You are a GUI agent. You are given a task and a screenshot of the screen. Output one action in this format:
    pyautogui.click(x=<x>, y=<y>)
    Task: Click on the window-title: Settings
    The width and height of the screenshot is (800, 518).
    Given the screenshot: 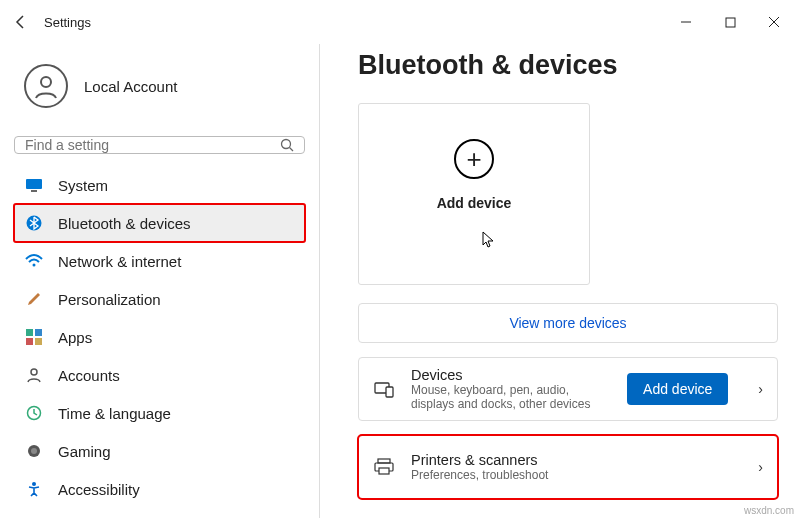 What is the action you would take?
    pyautogui.click(x=68, y=22)
    